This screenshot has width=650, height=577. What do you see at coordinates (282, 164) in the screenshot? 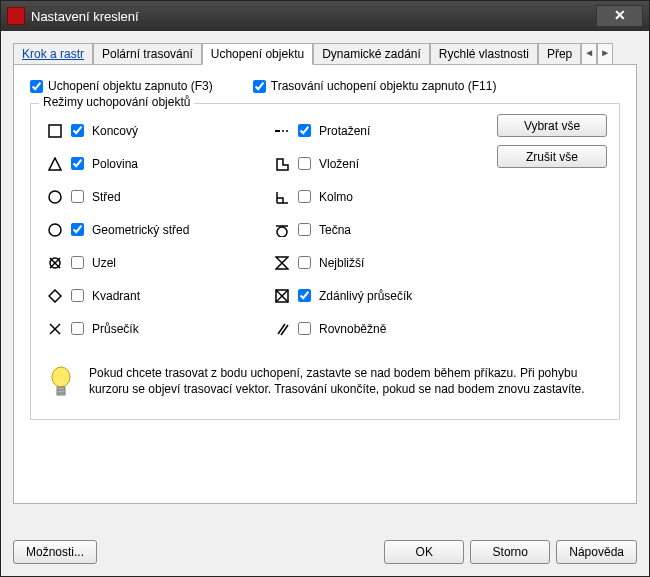
I see `insertion-icon` at bounding box center [282, 164].